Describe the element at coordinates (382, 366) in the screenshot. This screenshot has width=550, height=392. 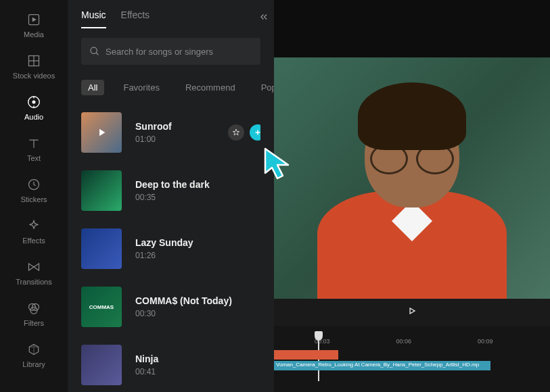
I see `audio-clip: Voman_Camera_Retro_Looking At Camera_By_…` at that location.